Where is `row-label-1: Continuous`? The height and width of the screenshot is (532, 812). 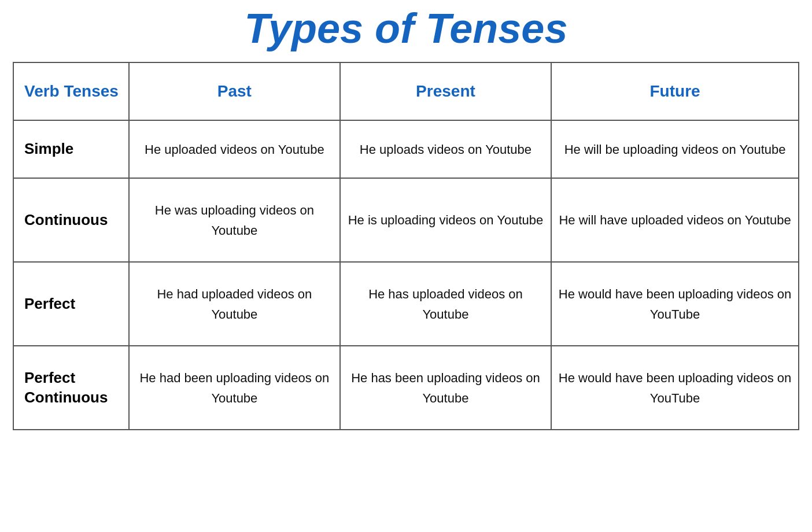 row-label-1: Continuous is located at coordinates (71, 220).